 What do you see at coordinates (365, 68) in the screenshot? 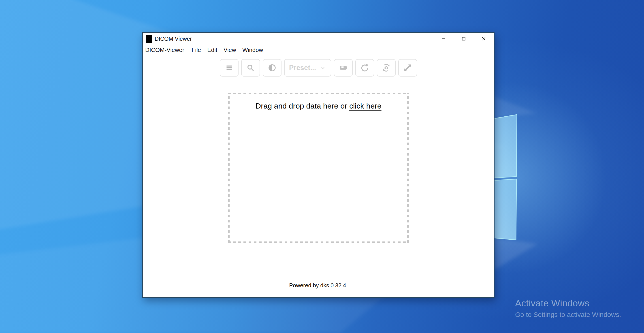
I see `rotate-button` at bounding box center [365, 68].